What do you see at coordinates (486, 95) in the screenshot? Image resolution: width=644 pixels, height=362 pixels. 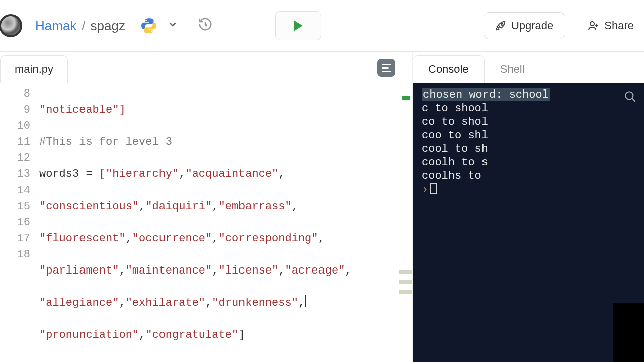 I see `terminal-line: chosen word: school` at bounding box center [486, 95].